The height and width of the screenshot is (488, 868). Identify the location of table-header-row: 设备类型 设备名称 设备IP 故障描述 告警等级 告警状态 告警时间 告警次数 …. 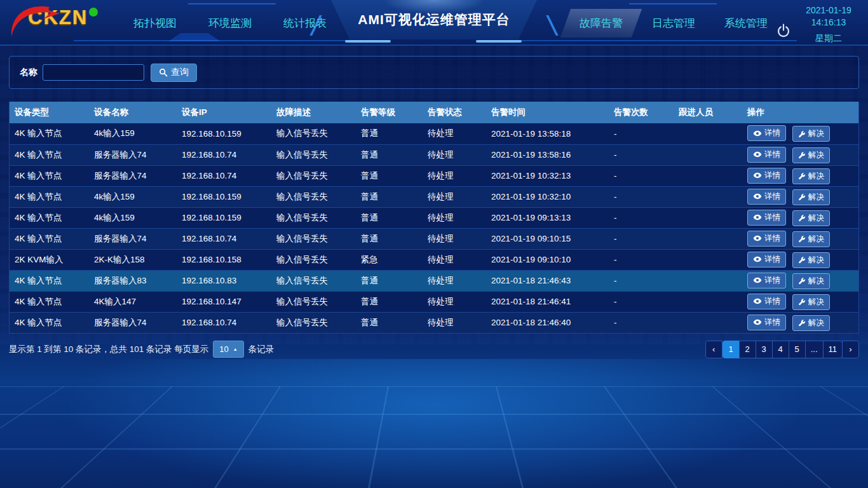
(434, 112).